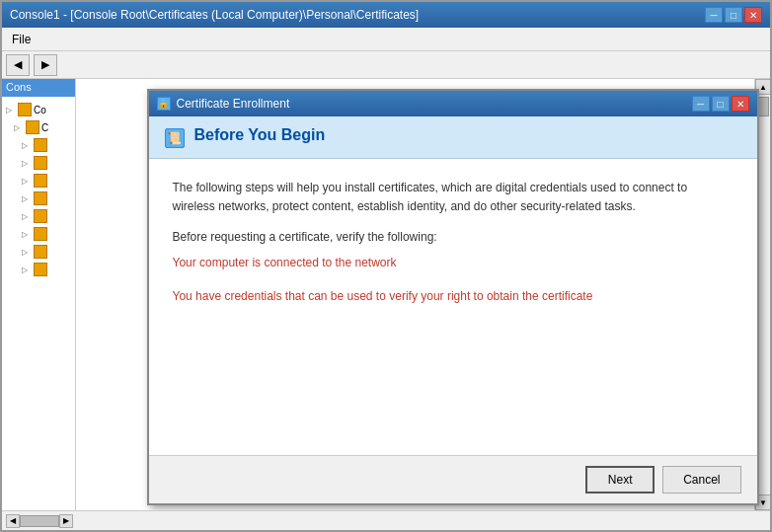 The width and height of the screenshot is (772, 532). Describe the element at coordinates (19, 128) in the screenshot. I see `tree-toggle-child: ▷` at that location.